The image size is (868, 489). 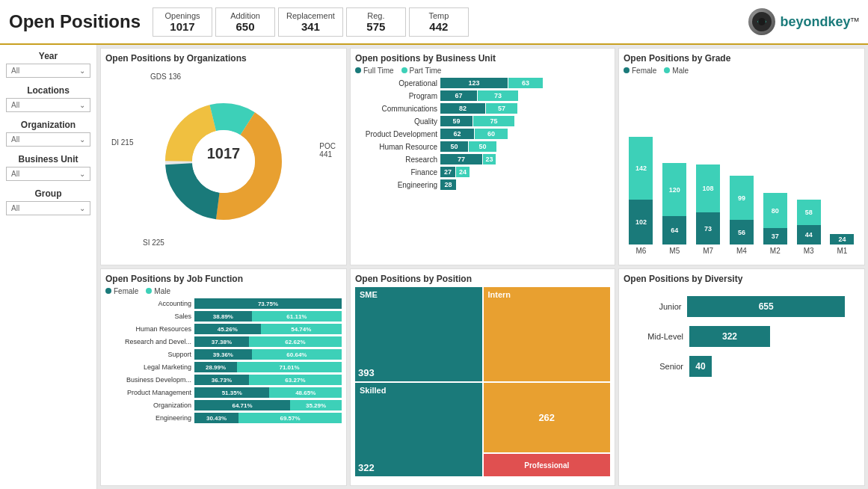 I want to click on jf-row-label: Legal Marketing, so click(x=148, y=367).